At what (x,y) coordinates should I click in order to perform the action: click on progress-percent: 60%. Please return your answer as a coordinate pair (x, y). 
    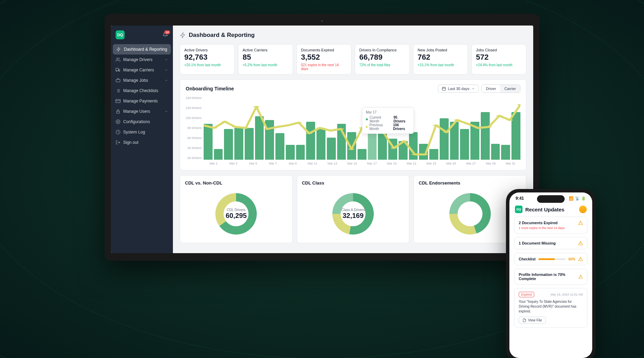
    Looking at the image, I should click on (572, 259).